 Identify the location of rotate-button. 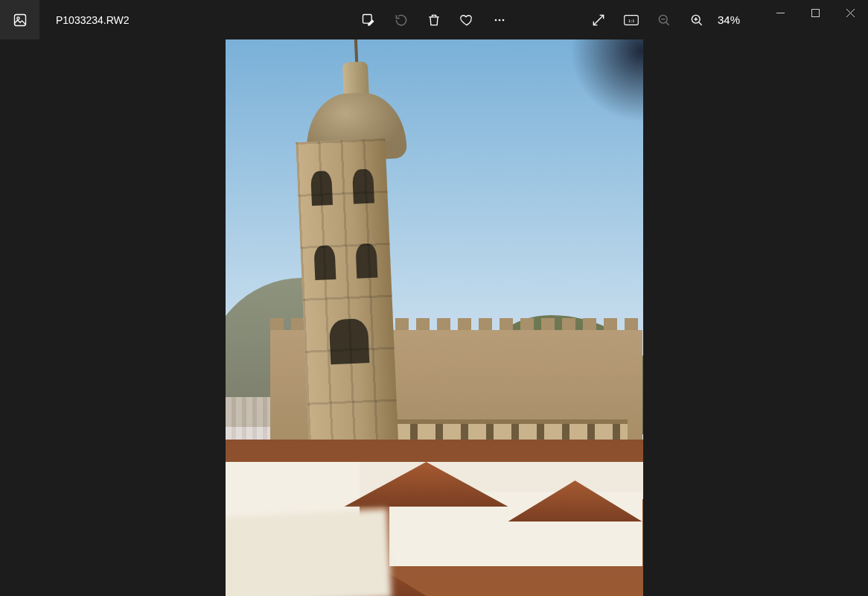
(401, 20).